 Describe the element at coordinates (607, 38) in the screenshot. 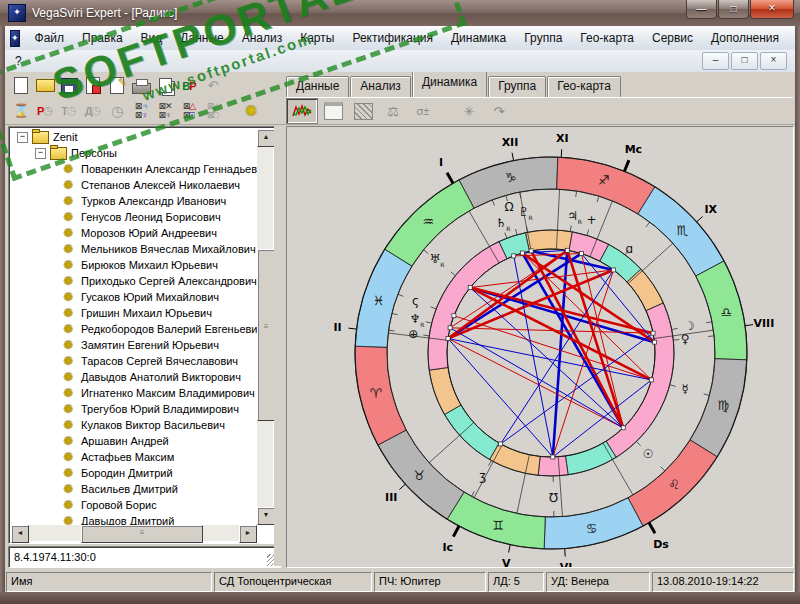

I see `menu-item: Гео-карта` at that location.